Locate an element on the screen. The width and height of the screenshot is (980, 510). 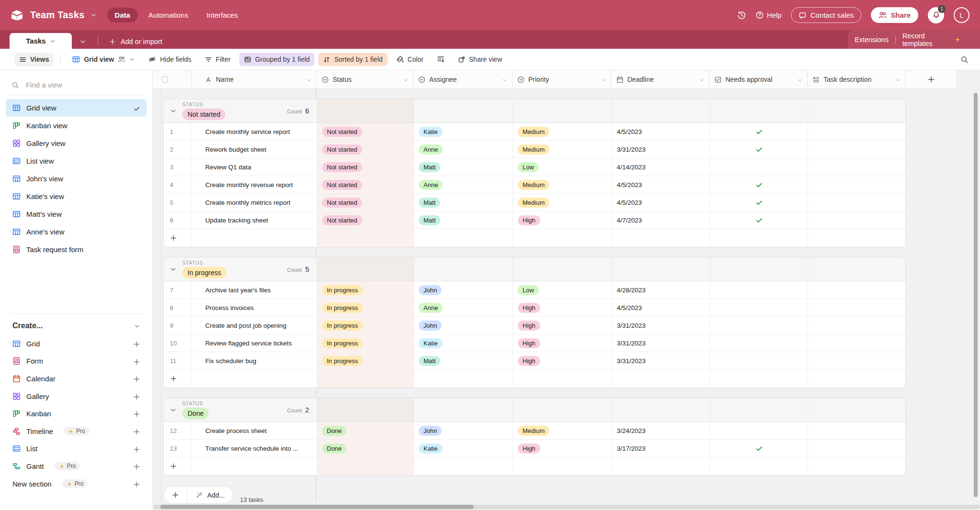
avatar: L is located at coordinates (962, 15).